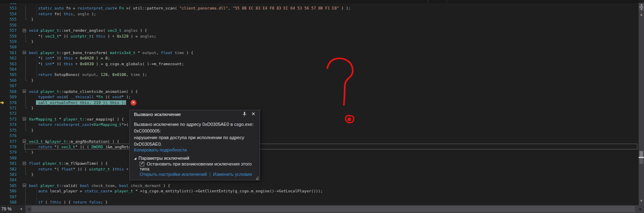  Describe the element at coordinates (97, 147) in the screenshot. I see `code-token: DWORD` at that location.